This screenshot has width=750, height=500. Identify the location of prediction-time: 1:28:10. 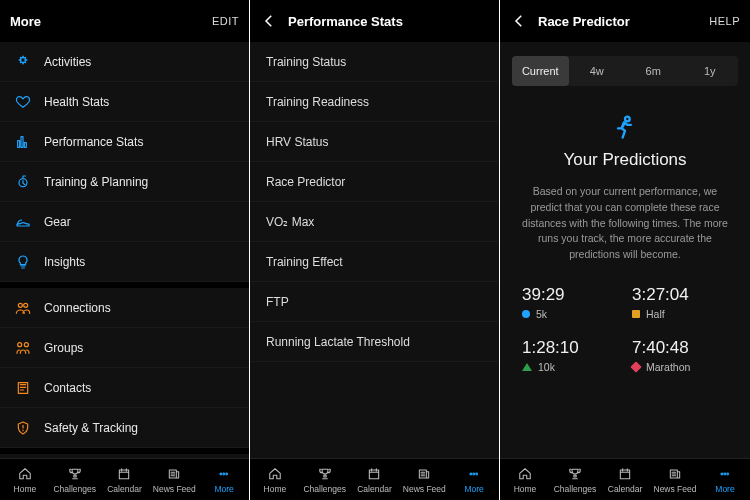
(570, 348).